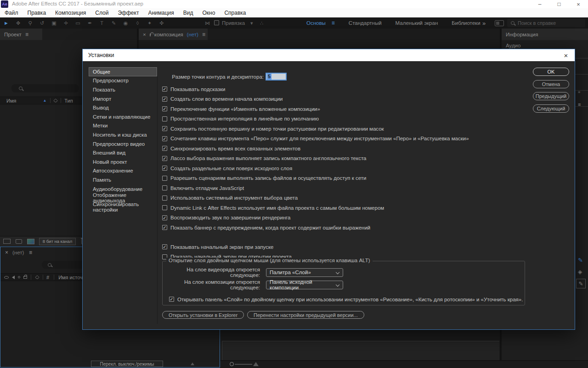 Image resolution: width=588 pixels, height=368 pixels. I want to click on brush-tool: ✎, so click(114, 23).